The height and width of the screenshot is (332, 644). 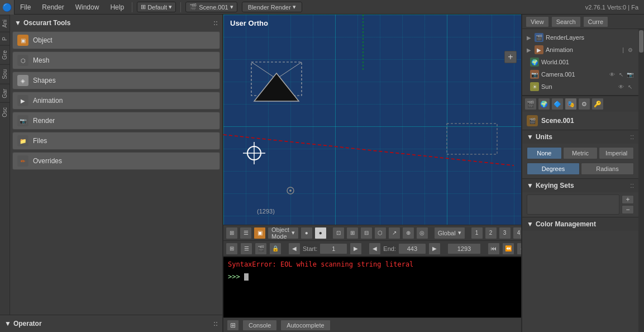 What do you see at coordinates (580, 137) in the screenshot?
I see `units-section-header: ▼ Units ::` at bounding box center [580, 137].